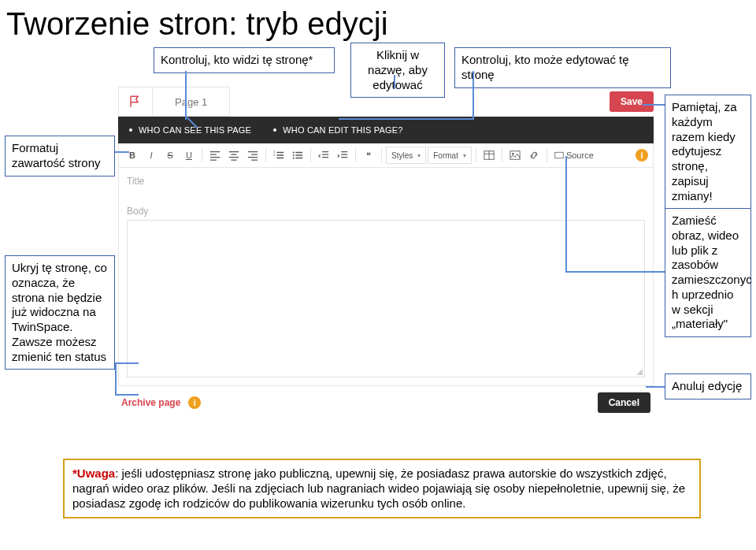  I want to click on anno-who-sees: Kontroluj, kto widzi tę stronę*, so click(244, 60).